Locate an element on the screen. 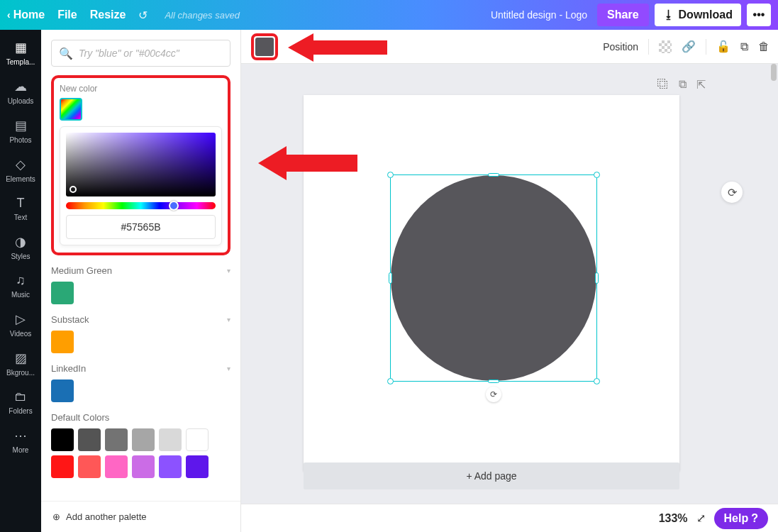 This screenshot has width=778, height=532. rail-music: ♫Music is located at coordinates (21, 287).